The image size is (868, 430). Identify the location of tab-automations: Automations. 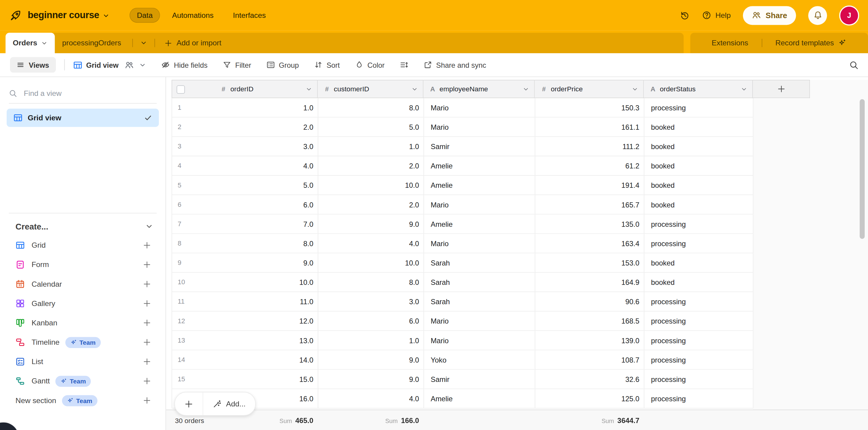
(193, 15).